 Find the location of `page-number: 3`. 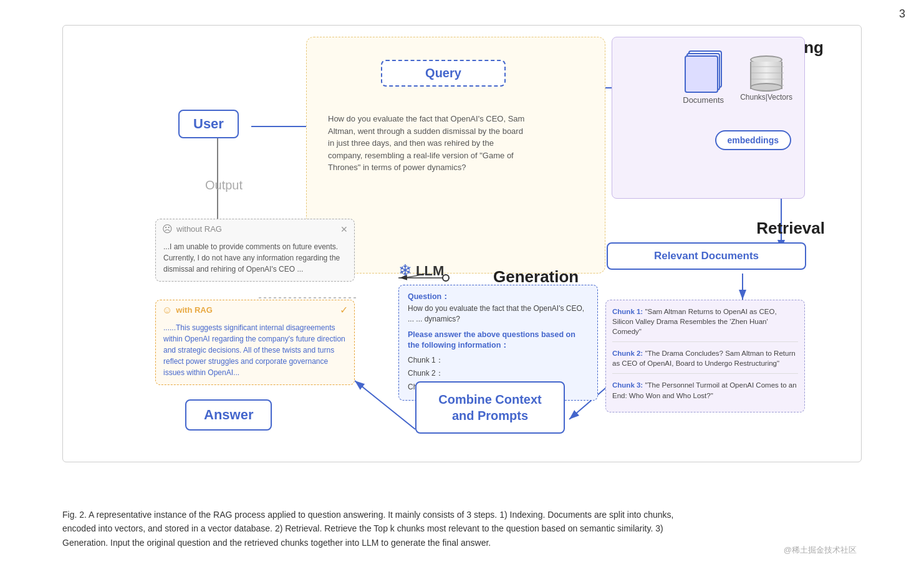

page-number: 3 is located at coordinates (902, 14).